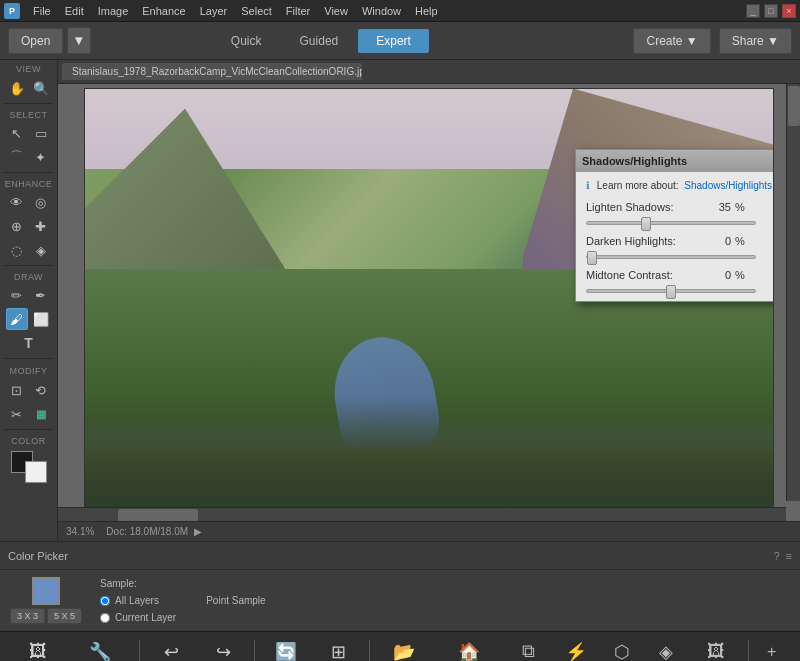 This screenshot has height=661, width=800. What do you see at coordinates (114, 11) in the screenshot?
I see `menu-image: Image` at bounding box center [114, 11].